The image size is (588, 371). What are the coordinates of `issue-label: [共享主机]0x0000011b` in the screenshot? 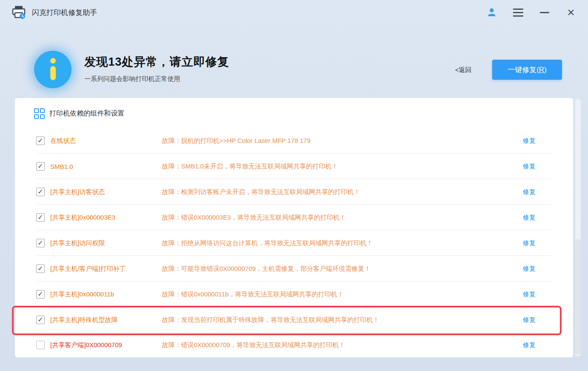 It's located at (106, 294).